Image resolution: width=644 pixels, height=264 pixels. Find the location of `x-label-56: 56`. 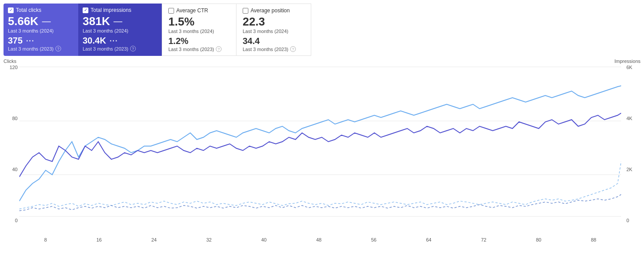

x-label-56: 56 is located at coordinates (374, 240).